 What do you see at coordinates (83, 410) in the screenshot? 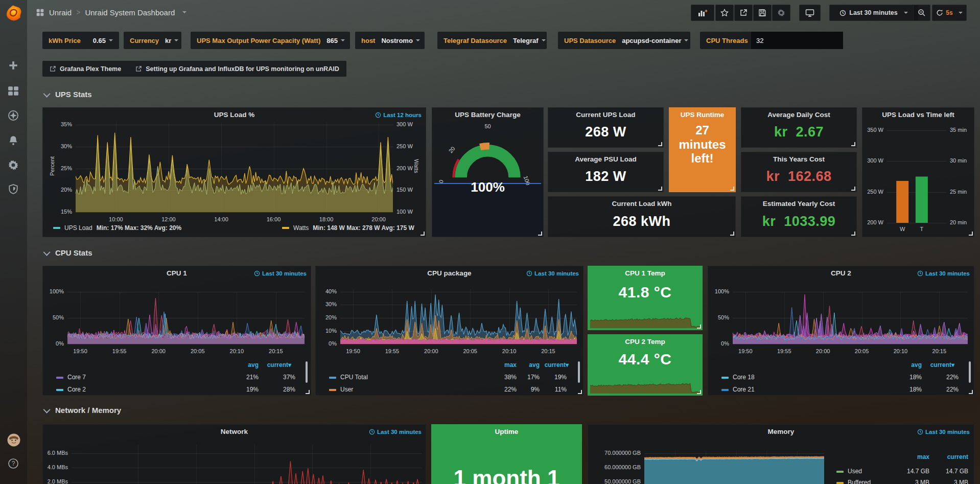
I see `section-network-memory: Network / Memory` at bounding box center [83, 410].